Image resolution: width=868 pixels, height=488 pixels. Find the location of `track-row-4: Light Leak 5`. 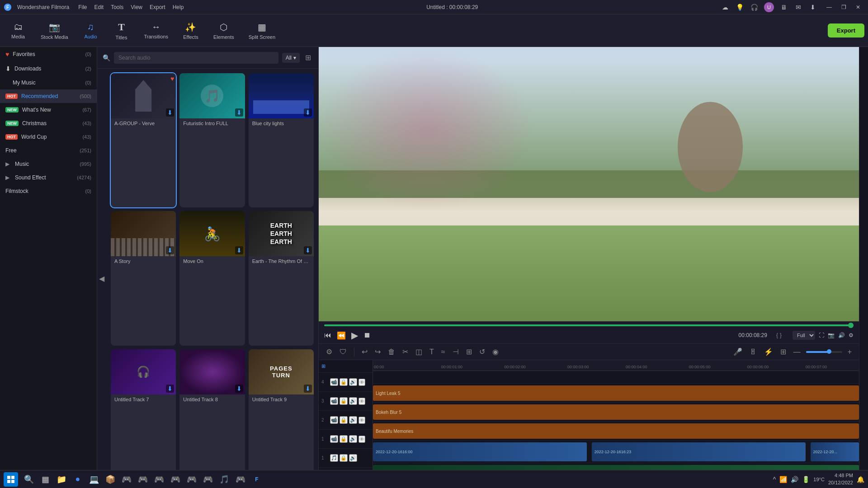

track-row-4: Light Leak 5 is located at coordinates (616, 393).